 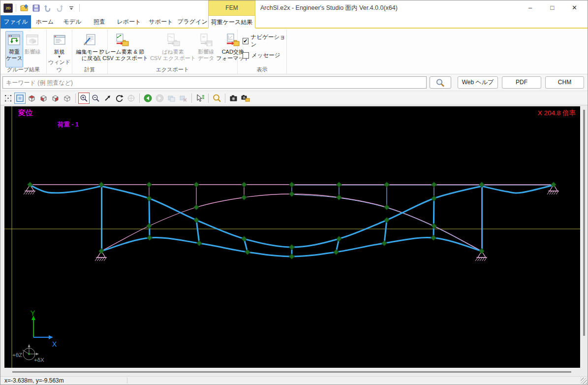 What do you see at coordinates (95, 98) in the screenshot?
I see `zoom-out-icon` at bounding box center [95, 98].